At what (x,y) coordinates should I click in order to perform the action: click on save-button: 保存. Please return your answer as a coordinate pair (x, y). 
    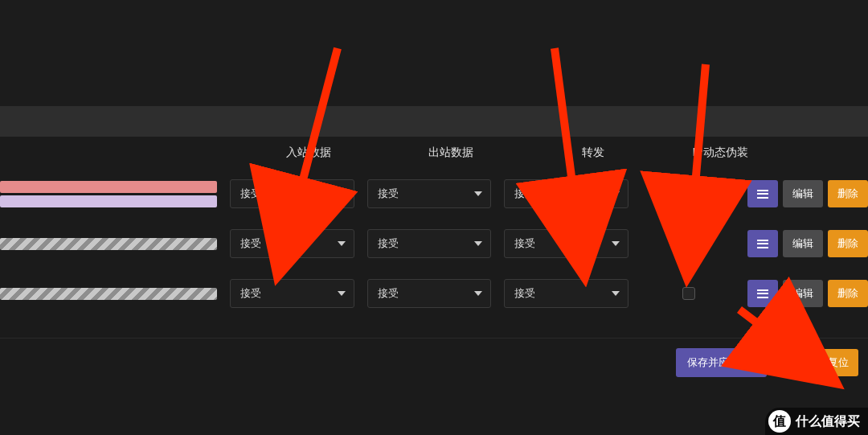
    Looking at the image, I should click on (792, 363).